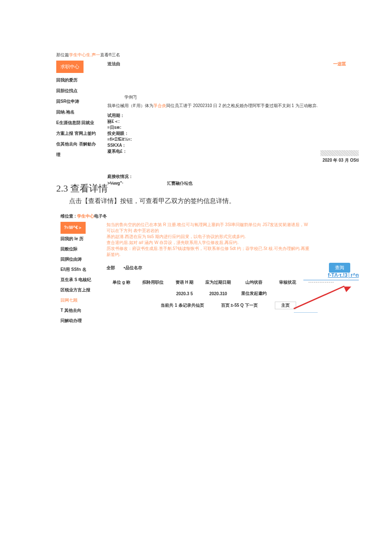  What do you see at coordinates (84, 321) in the screenshot?
I see `sidebar2-item: 冋解幼办理` at bounding box center [84, 321].